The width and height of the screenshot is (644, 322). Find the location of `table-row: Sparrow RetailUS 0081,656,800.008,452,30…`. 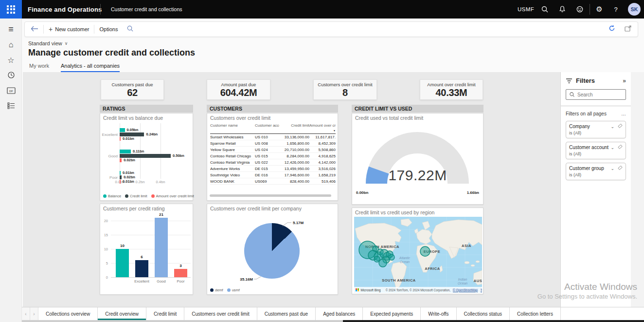

table-row: Sparrow RetailUS 0081,656,800.008,452,30… is located at coordinates (273, 143).